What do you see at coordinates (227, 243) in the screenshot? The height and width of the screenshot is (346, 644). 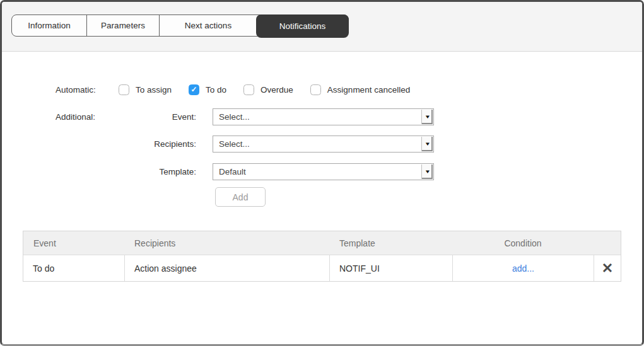 I see `header-recipients: Recipients` at bounding box center [227, 243].